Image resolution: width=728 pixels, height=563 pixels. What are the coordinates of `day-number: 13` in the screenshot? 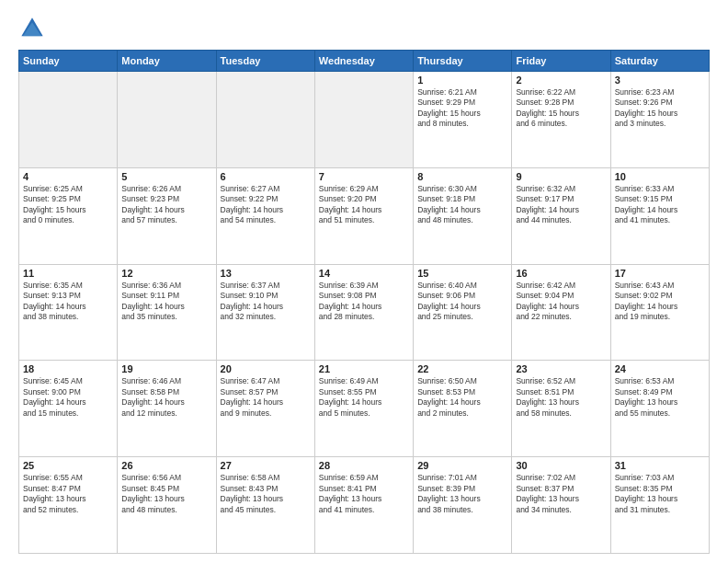 It's located at (266, 273).